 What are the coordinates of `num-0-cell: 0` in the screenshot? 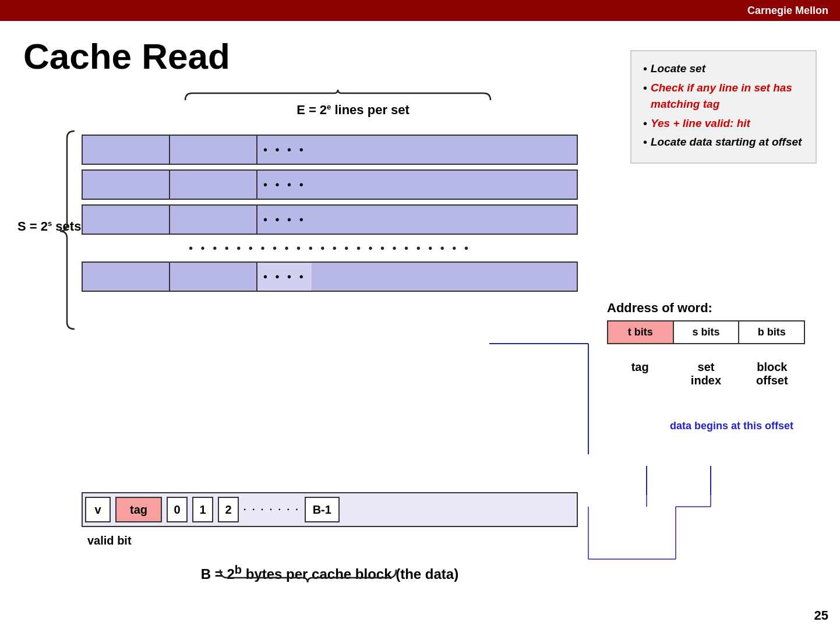 It's located at (177, 510).